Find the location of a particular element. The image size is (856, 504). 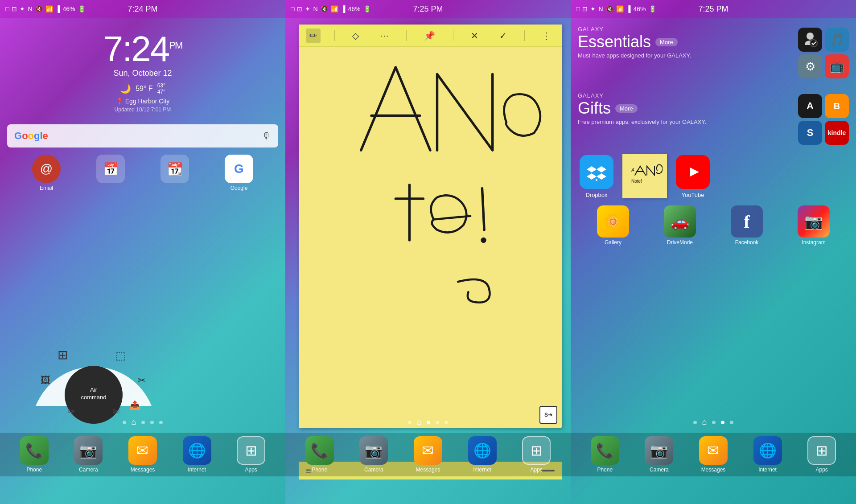

phone-label-2: Phone is located at coordinates (319, 470).